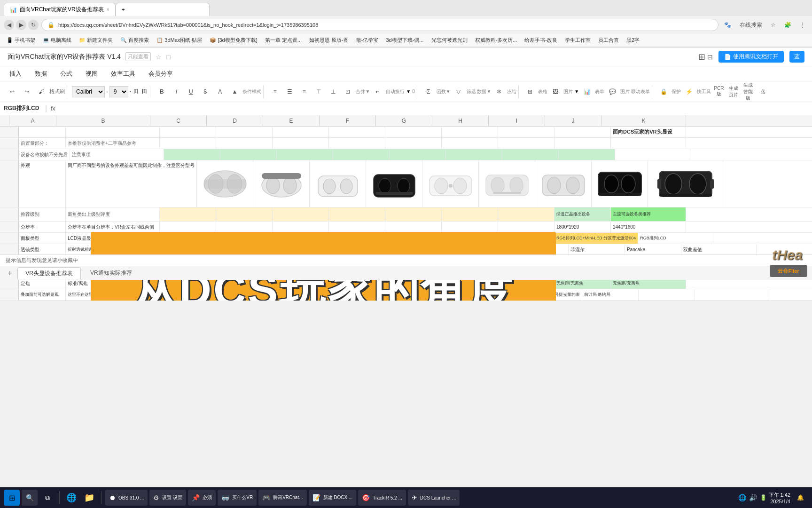 The image size is (812, 508). What do you see at coordinates (748, 92) in the screenshot?
I see `ai-smart-btn: 生成智能版` at bounding box center [748, 92].